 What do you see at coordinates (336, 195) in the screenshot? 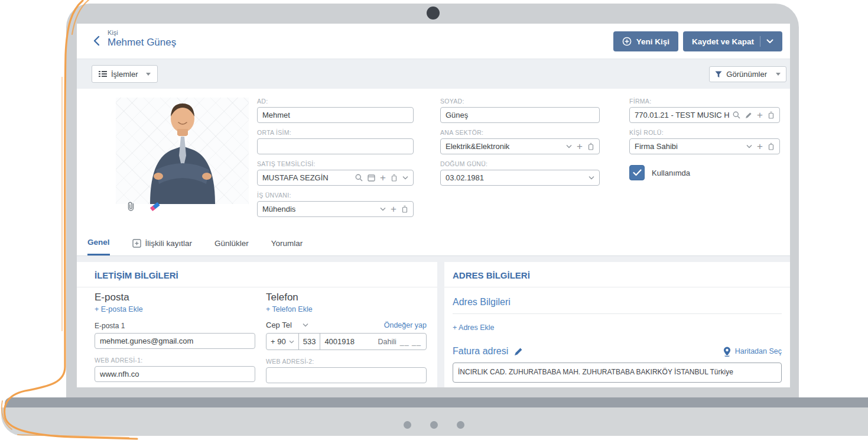
I see `field-label: İŞ ÜNVANI:` at bounding box center [336, 195].